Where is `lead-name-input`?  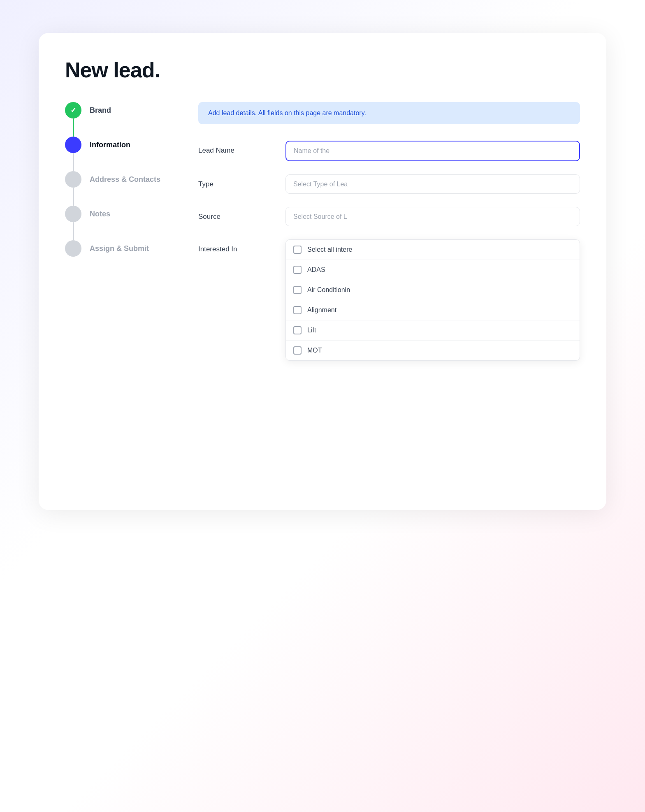 lead-name-input is located at coordinates (433, 151).